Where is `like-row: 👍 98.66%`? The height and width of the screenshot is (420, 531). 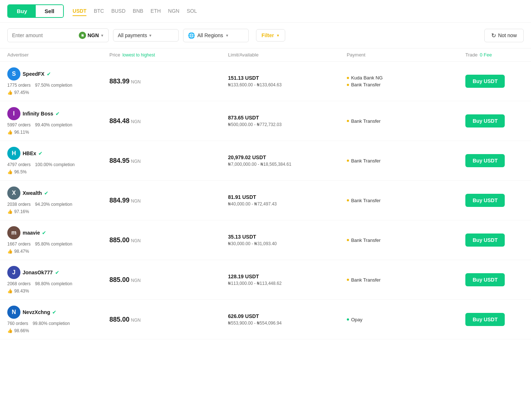
like-row: 👍 98.66% is located at coordinates (58, 331).